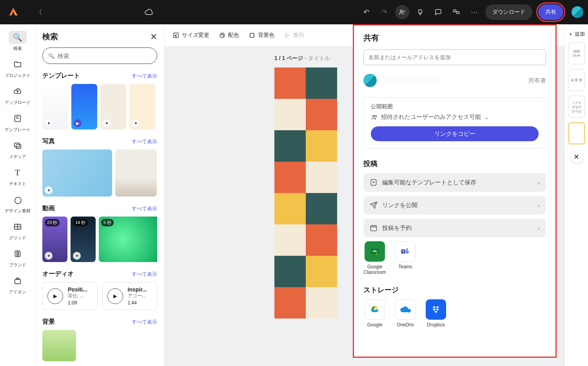 Image resolution: width=588 pixels, height=366 pixels. Describe the element at coordinates (229, 35) in the screenshot. I see `color-button: 配色` at that location.